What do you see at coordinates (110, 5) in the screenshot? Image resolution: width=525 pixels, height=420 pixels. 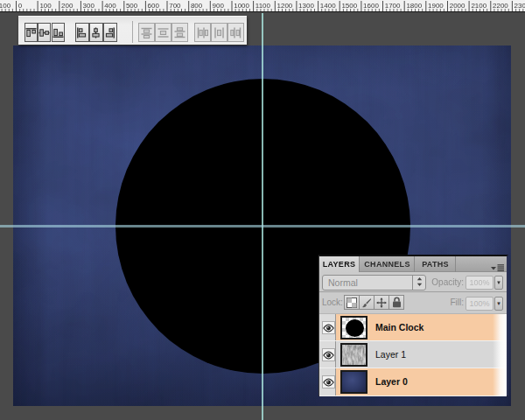 I see `svg-text: 400` at bounding box center [110, 5].